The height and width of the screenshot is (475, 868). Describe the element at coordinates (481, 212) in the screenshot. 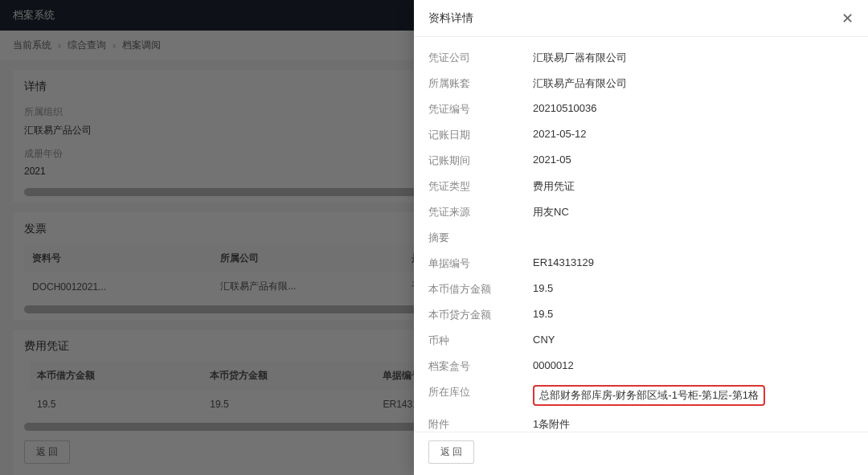

I see `detail-label: 凭证来源` at that location.